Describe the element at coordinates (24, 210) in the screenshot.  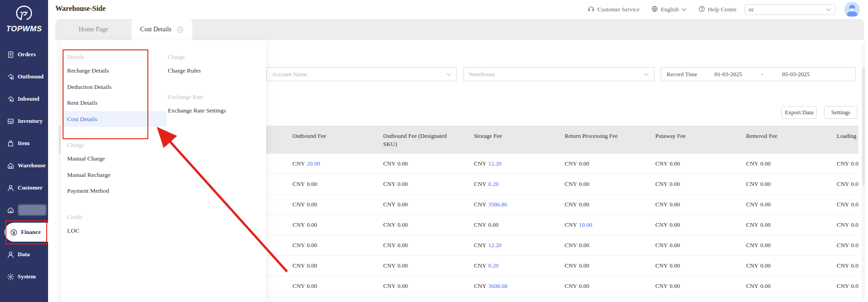
I see `sidebar-item-hidden` at that location.